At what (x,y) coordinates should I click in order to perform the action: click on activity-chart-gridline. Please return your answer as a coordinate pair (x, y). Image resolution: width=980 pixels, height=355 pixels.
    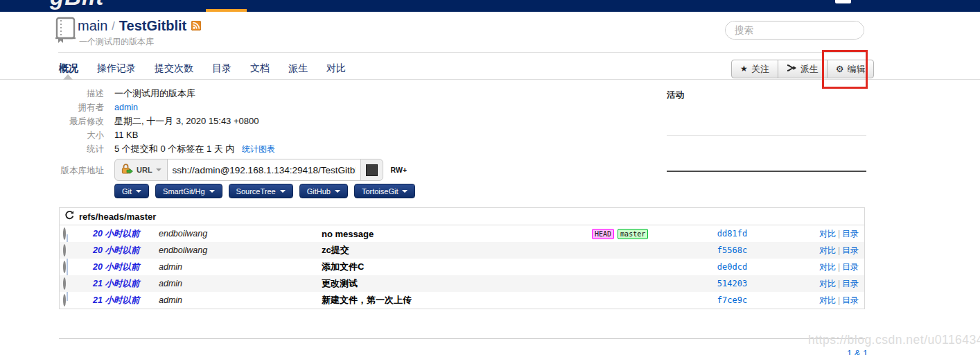
    Looking at the image, I should click on (767, 136).